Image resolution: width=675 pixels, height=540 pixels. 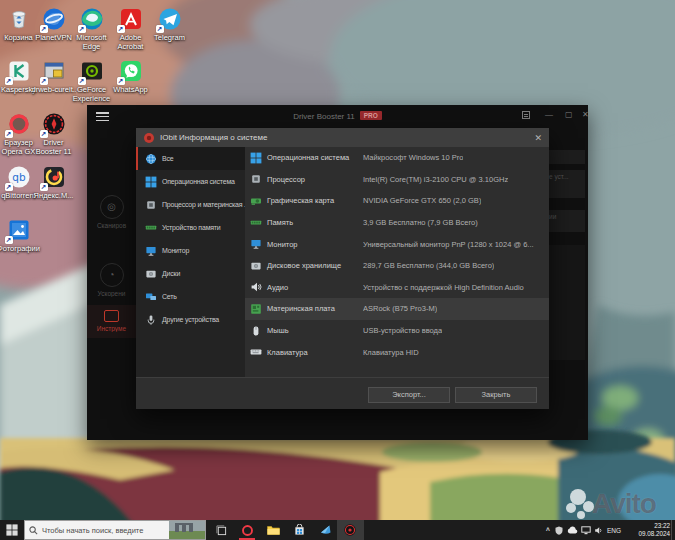 What do you see at coordinates (54, 71) in the screenshot?
I see `drweb-icon: ↗` at bounding box center [54, 71].